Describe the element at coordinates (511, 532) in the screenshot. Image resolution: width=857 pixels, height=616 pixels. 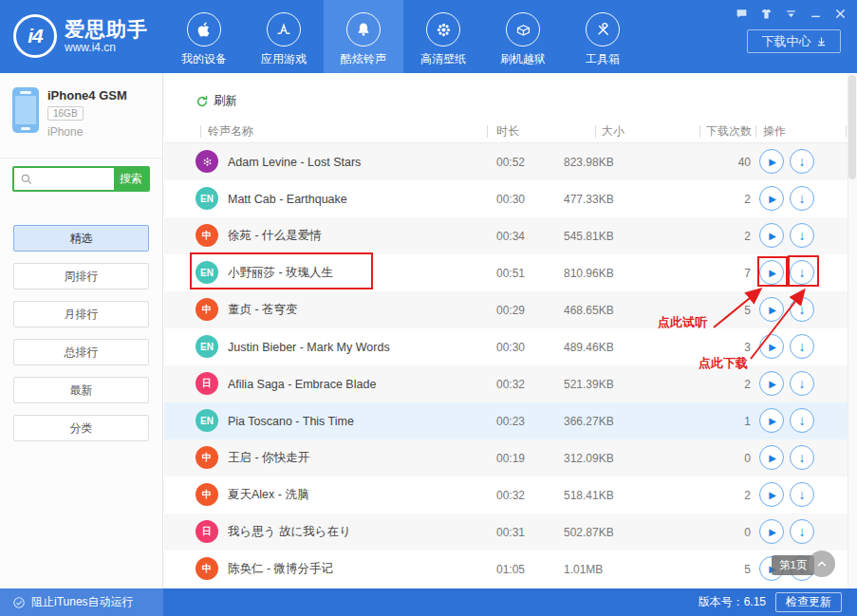
I see `ringtone-duration: 00:31` at that location.